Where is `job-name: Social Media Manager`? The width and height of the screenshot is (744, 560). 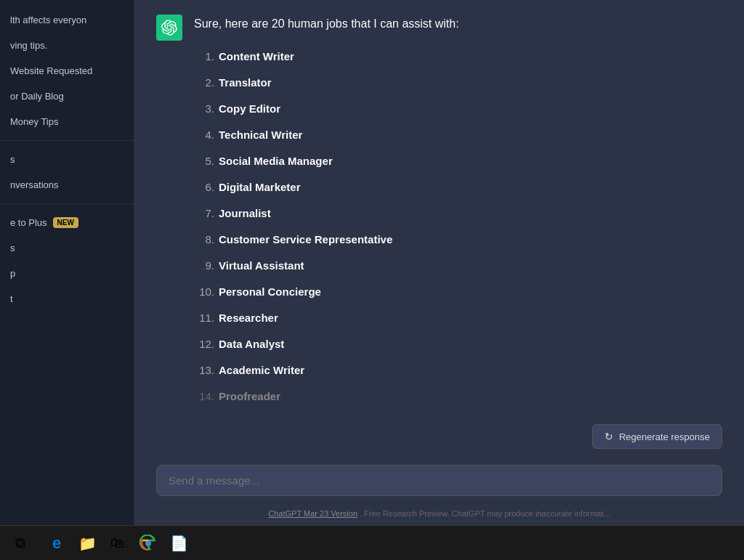
job-name: Social Media Manager is located at coordinates (276, 161).